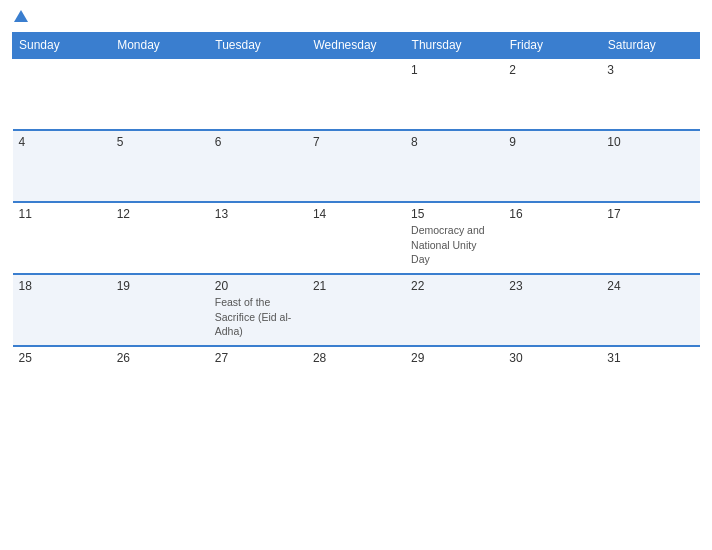  I want to click on day-number: 21, so click(356, 286).